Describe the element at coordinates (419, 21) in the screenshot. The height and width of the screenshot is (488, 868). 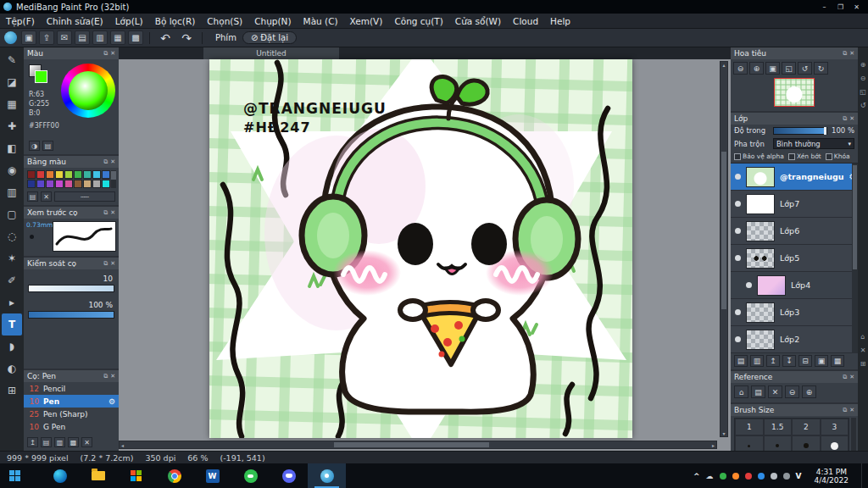
I see `menu-item-tools: Công cụ(T)` at that location.